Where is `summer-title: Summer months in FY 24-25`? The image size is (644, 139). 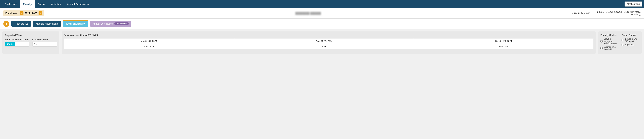 summer-title: Summer months in FY 24-25 is located at coordinates (329, 35).